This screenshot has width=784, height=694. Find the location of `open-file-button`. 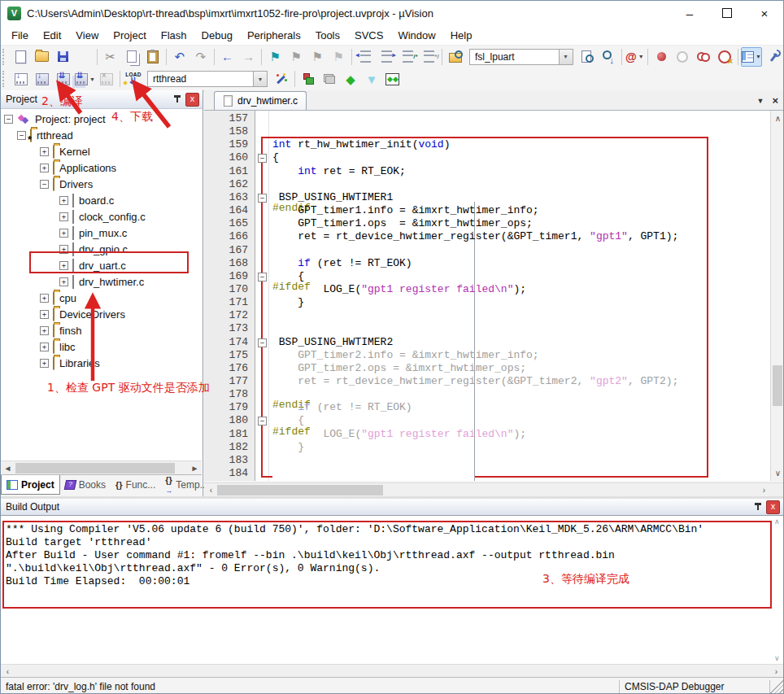

open-file-button is located at coordinates (41, 57).